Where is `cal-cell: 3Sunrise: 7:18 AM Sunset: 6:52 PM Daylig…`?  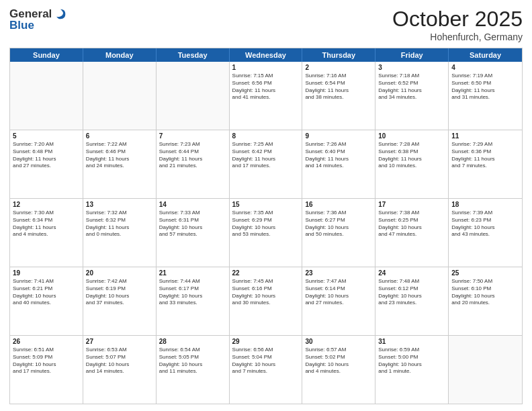 cal-cell: 3Sunrise: 7:18 AM Sunset: 6:52 PM Daylig… is located at coordinates (412, 95).